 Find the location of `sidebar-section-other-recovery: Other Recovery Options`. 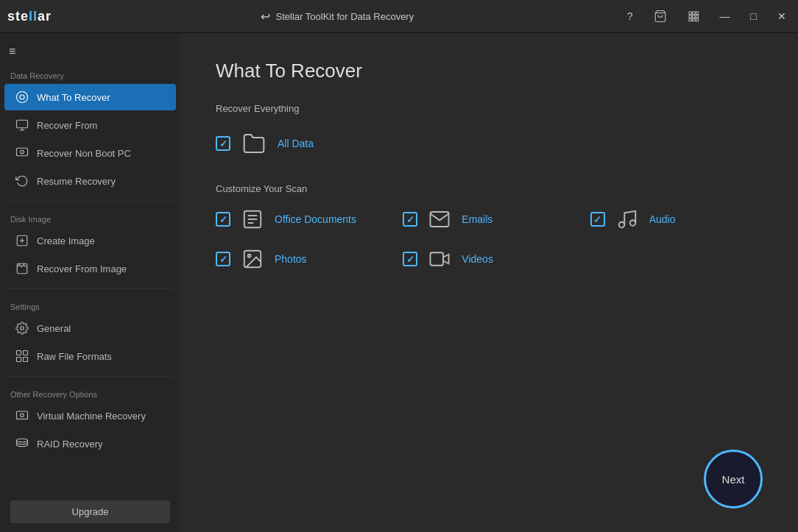

sidebar-section-other-recovery: Other Recovery Options is located at coordinates (90, 392).